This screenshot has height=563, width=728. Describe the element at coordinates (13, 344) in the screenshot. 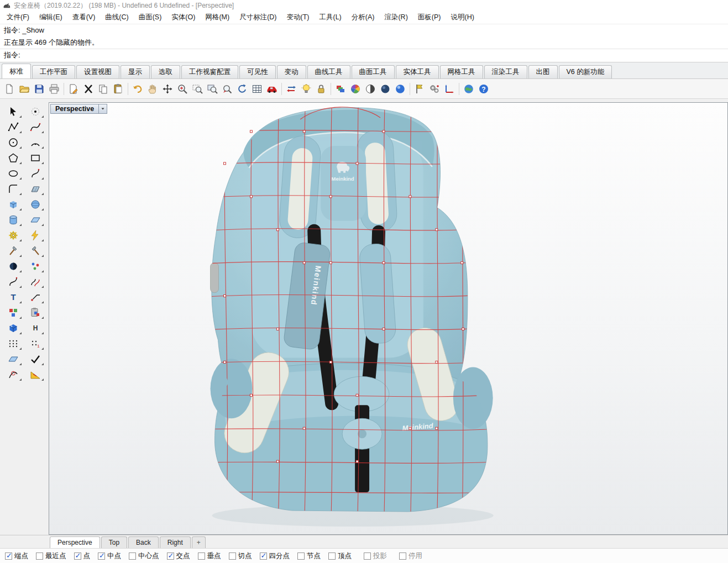

I see `grid-points-button` at that location.